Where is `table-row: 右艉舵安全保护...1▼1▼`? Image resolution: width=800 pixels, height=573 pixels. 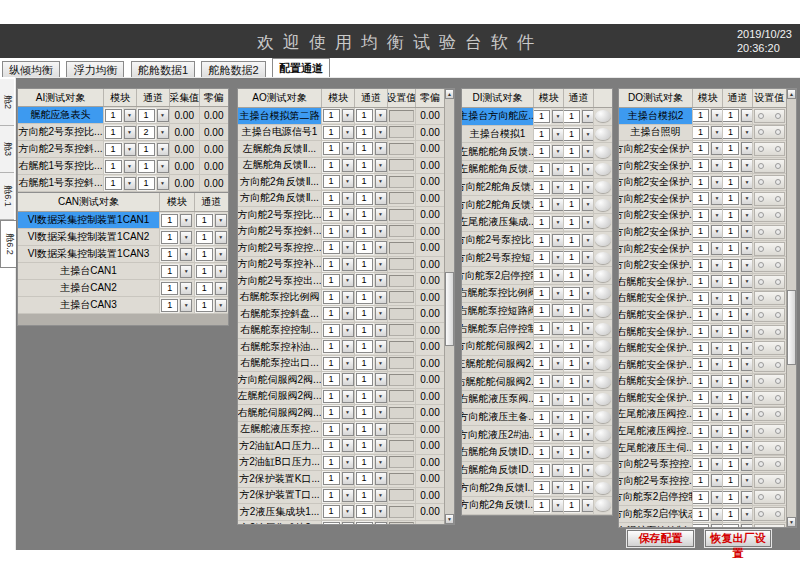
table-row: 右艉舵安全保护...1▼1▼ is located at coordinates (702, 398).